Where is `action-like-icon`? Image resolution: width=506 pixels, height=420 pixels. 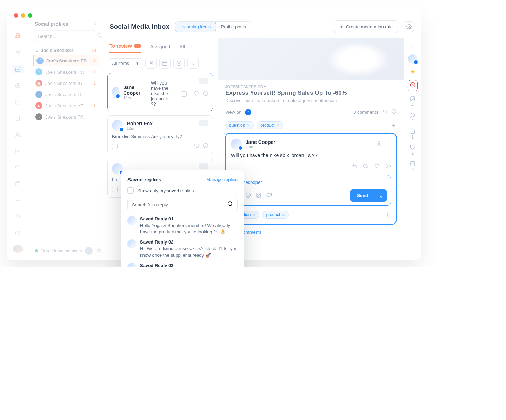
action-like-icon is located at coordinates (377, 167).